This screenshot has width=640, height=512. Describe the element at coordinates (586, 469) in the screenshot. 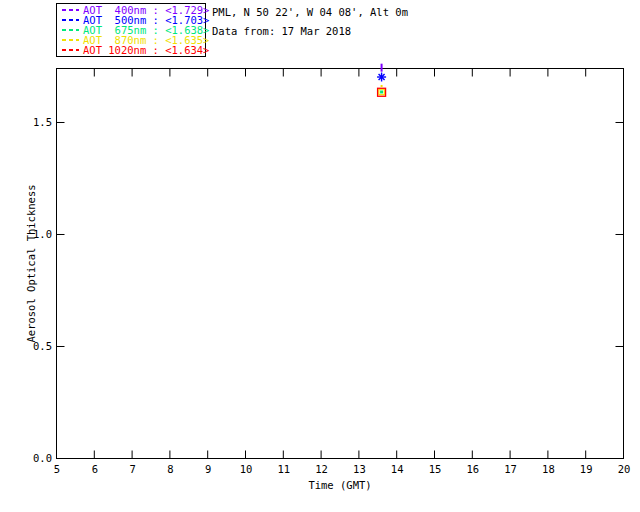

I see `x-tick-label: 19` at that location.